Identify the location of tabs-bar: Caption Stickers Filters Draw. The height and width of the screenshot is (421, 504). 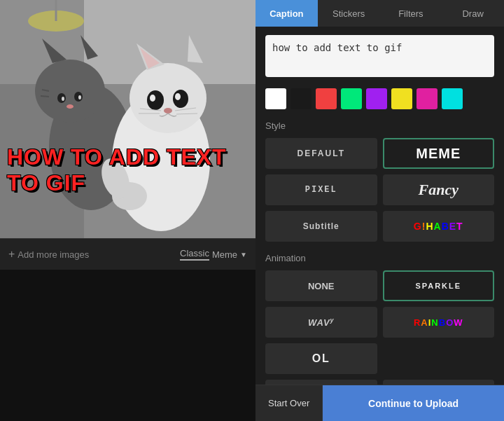
(379, 13).